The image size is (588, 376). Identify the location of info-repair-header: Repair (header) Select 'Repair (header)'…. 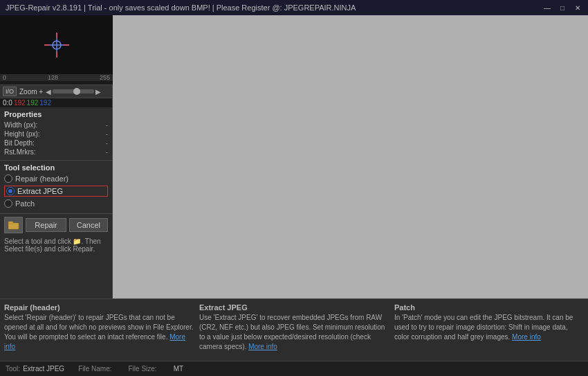
(99, 330).